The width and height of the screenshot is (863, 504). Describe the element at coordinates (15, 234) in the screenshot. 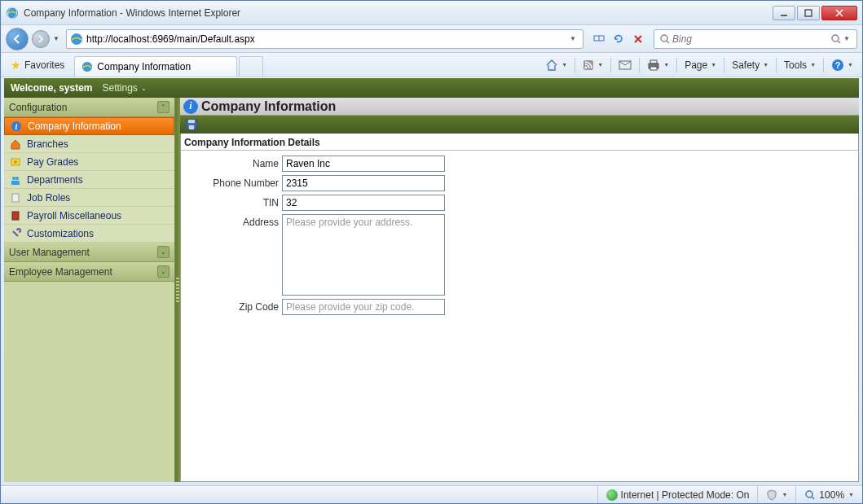

I see `wrench-icon` at that location.